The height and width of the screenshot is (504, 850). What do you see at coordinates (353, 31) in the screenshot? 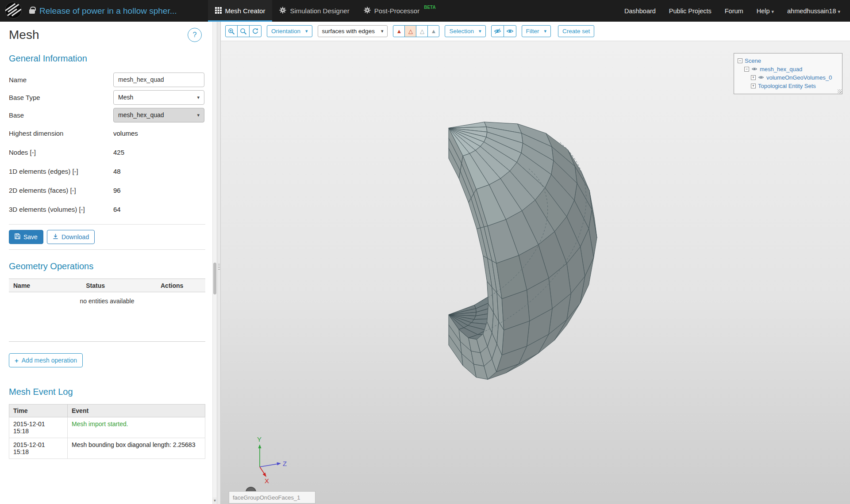
I see `display-mode-select: surfaces with edges ▾` at bounding box center [353, 31].